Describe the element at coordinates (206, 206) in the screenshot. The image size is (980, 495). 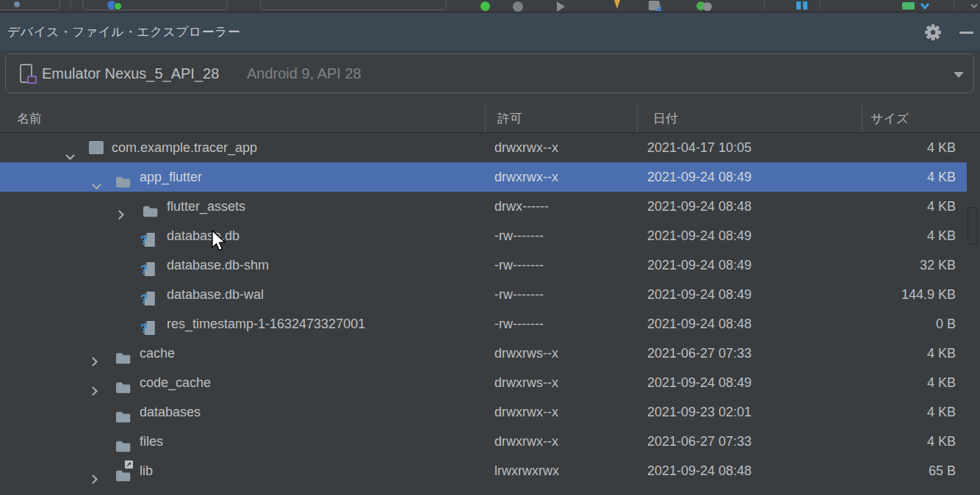
I see `file-name: flutter_assets` at that location.